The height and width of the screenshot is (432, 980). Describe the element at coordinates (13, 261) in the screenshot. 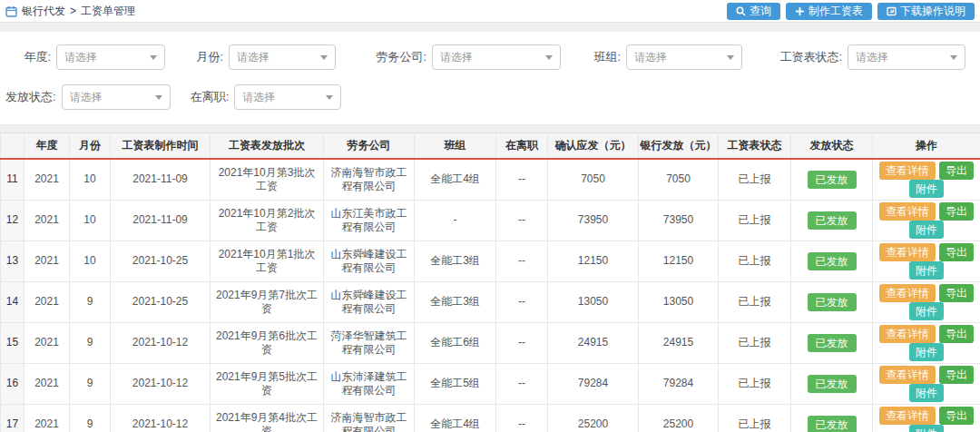

I see `row-index: 13` at that location.